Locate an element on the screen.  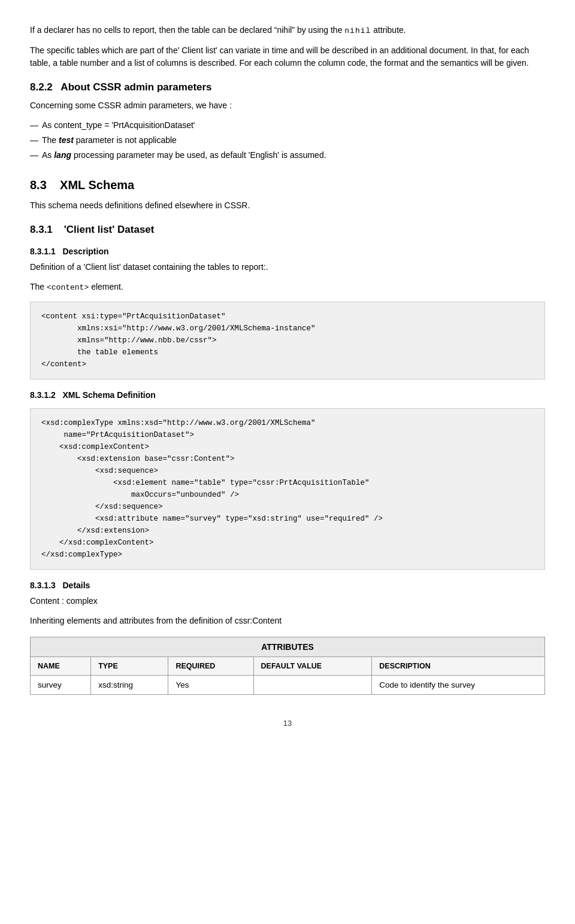
col-header-name: NAME is located at coordinates (61, 667).